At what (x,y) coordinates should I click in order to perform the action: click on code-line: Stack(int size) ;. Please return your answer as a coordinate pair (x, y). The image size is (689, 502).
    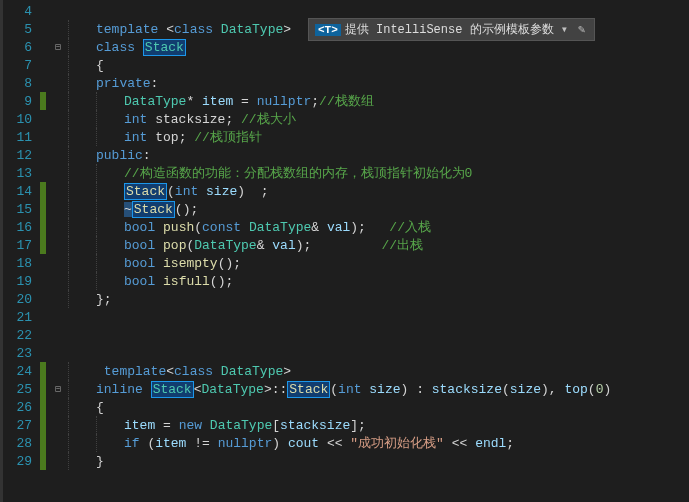
    Looking at the image, I should click on (378, 191).